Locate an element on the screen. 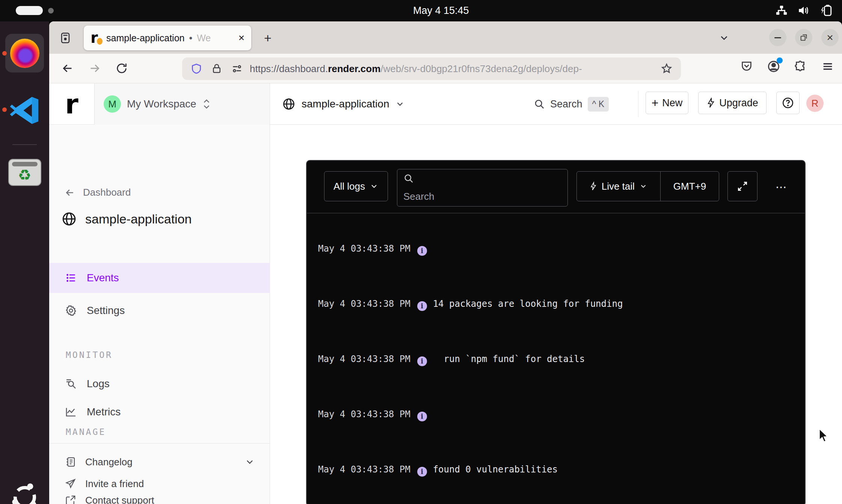  logs-label: Logs is located at coordinates (98, 384).